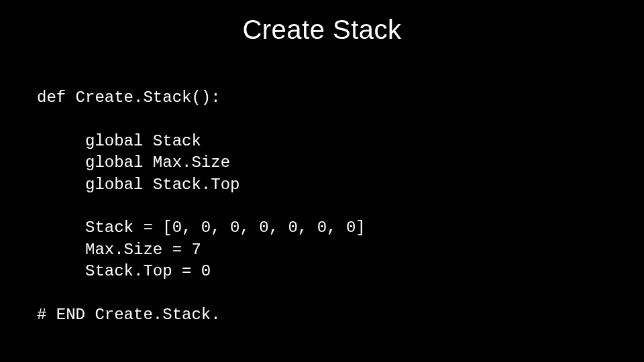 Image resolution: width=644 pixels, height=362 pixels. Describe the element at coordinates (119, 141) in the screenshot. I see `code-line: global Stack` at that location.